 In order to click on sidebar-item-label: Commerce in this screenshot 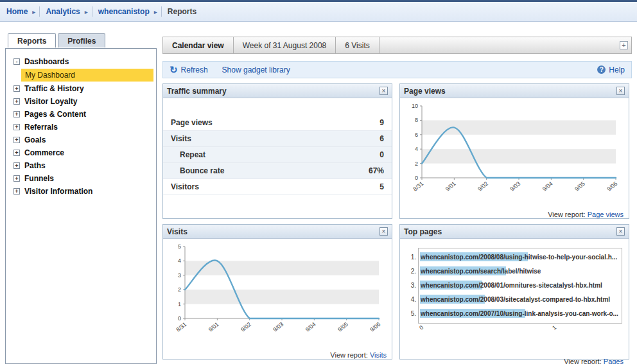, I will do `click(44, 153)`.